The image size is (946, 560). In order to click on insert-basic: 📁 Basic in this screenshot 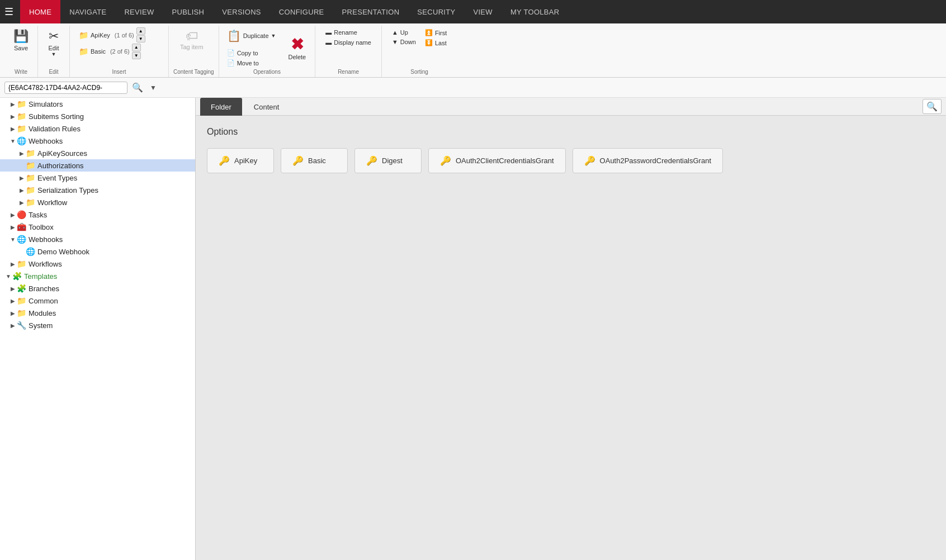, I will do `click(92, 51)`.